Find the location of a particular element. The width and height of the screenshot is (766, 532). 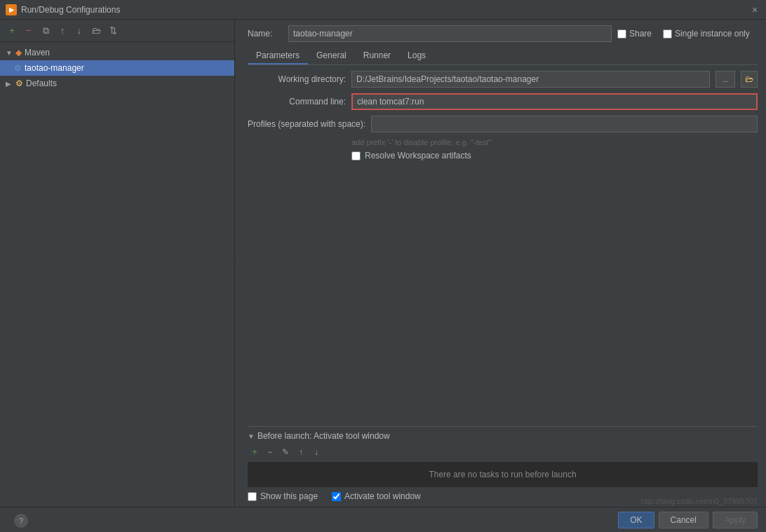

folder-button: 🗁 is located at coordinates (96, 31).